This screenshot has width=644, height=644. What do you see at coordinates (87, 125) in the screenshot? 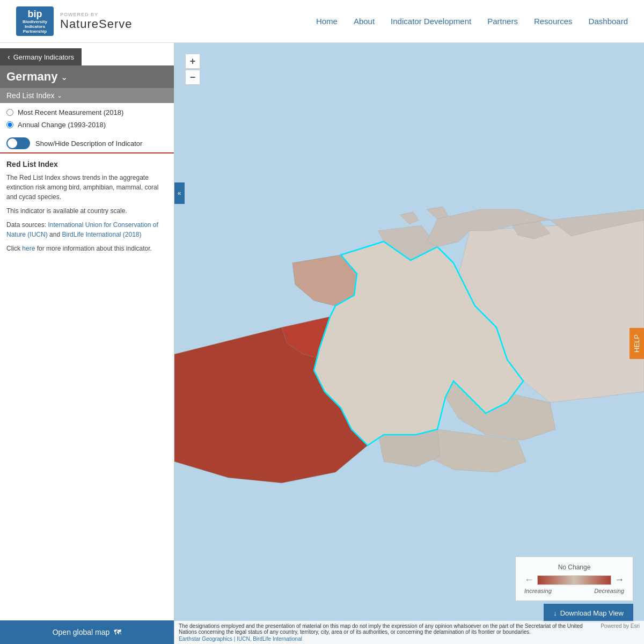
I see `radio-annual-change: Annual Change (1993-2018)` at bounding box center [87, 125].